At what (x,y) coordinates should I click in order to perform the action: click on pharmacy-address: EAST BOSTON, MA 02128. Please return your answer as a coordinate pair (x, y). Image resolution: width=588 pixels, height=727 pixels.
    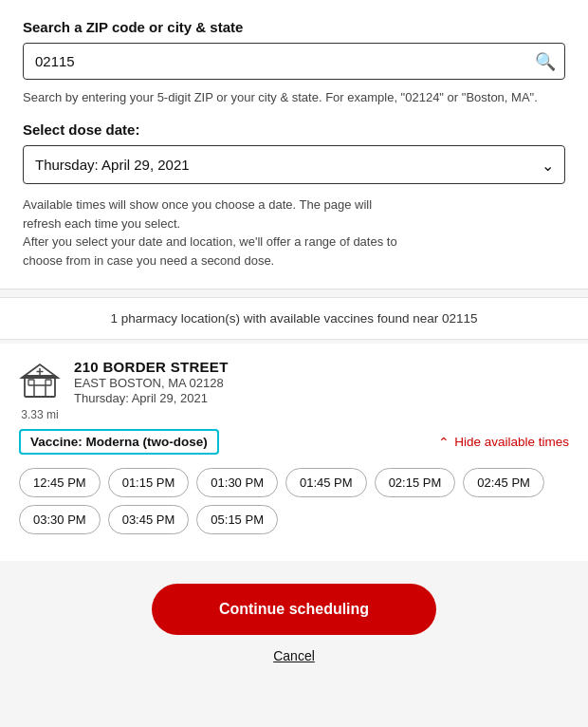
    Looking at the image, I should click on (322, 383).